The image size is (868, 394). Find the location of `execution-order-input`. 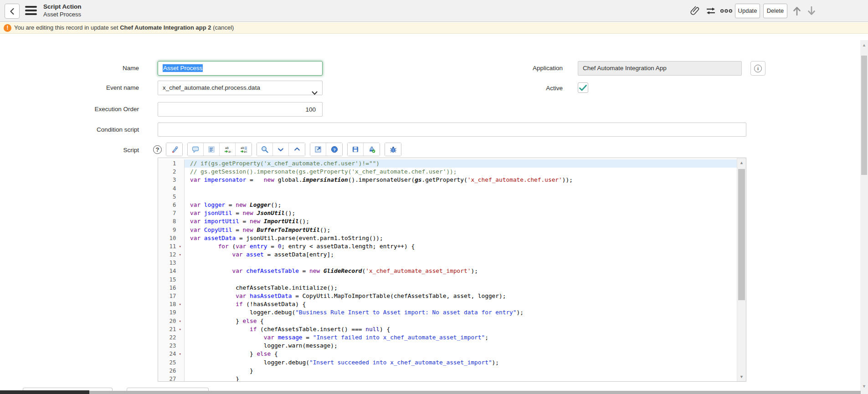

execution-order-input is located at coordinates (240, 109).